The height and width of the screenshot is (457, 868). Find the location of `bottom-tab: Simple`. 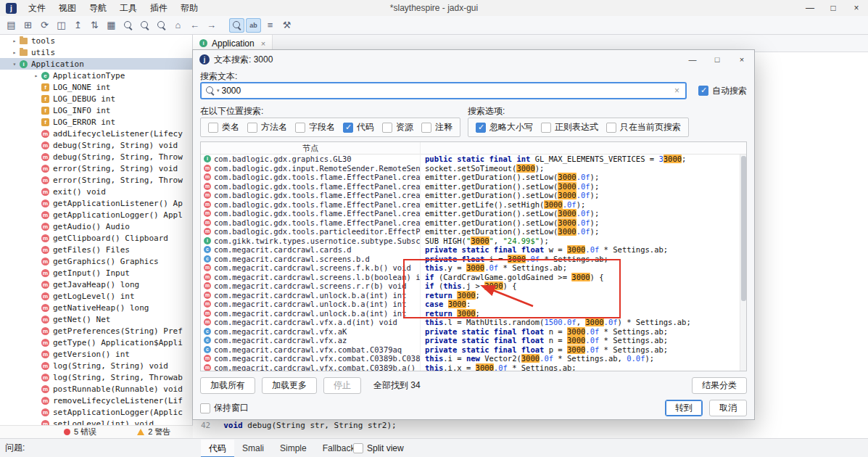

bottom-tab: Simple is located at coordinates (293, 448).